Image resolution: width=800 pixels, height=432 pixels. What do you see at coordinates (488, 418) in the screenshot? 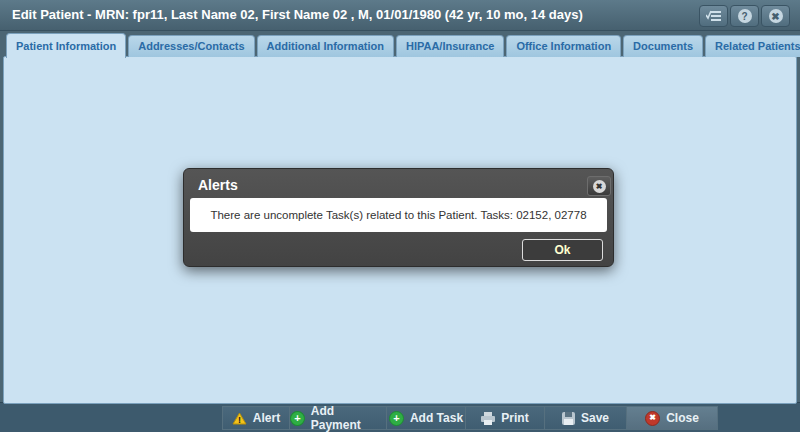
I see `print-icon` at bounding box center [488, 418].